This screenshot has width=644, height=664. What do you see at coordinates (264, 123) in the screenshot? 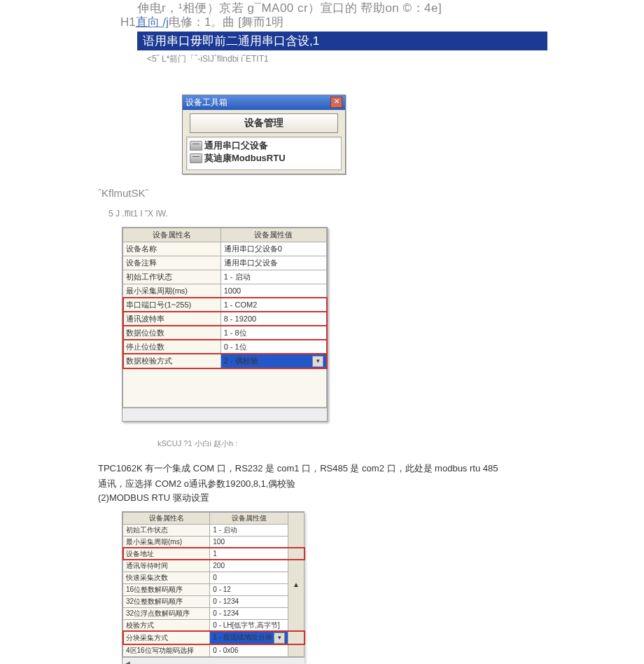
I see `device-manage-button: 设备管理` at bounding box center [264, 123].